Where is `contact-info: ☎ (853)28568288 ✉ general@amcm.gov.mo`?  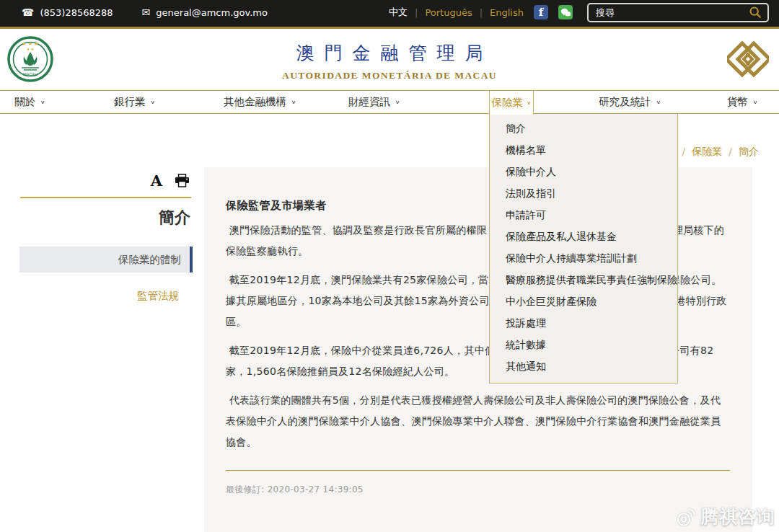 contact-info: ☎ (853)28568288 ✉ general@amcm.gov.mo is located at coordinates (144, 12).